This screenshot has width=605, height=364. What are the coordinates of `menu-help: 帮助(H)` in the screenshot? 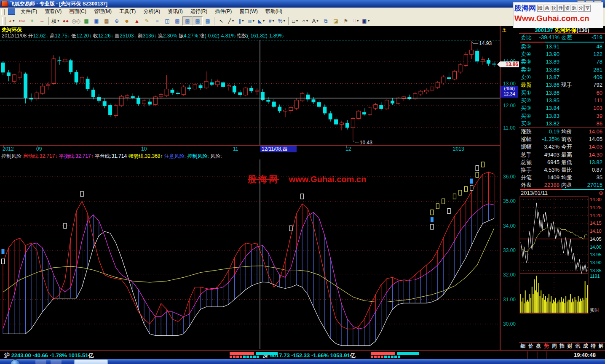 It's located at (274, 12).